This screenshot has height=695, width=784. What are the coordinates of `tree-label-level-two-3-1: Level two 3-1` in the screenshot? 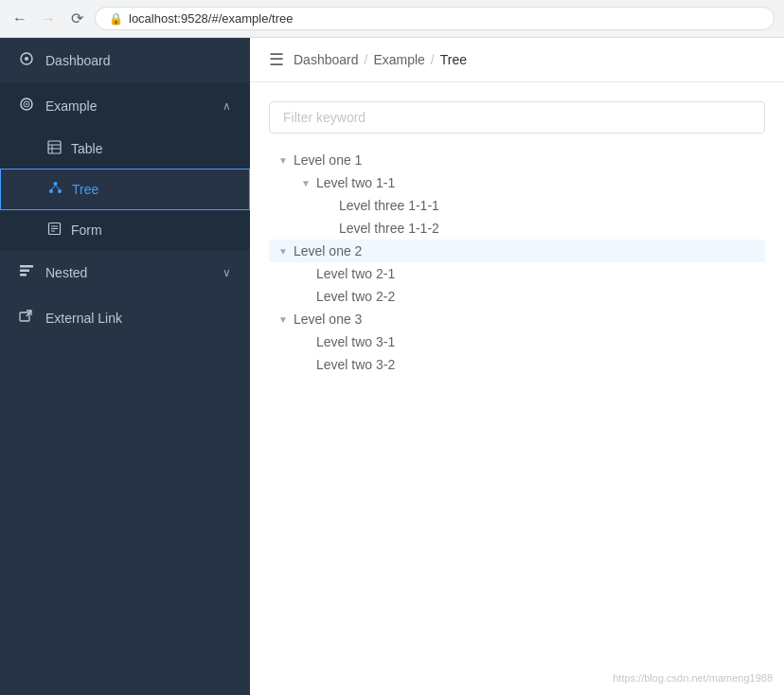 It's located at (356, 342).